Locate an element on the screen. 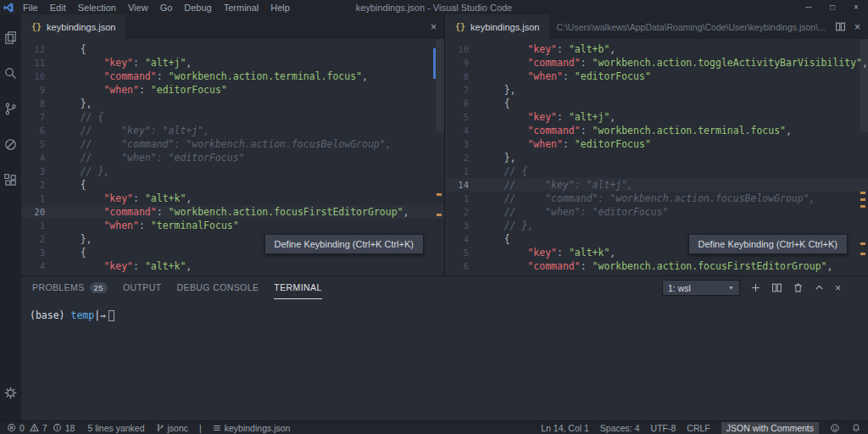  code-line: 1 // { is located at coordinates (656, 171).